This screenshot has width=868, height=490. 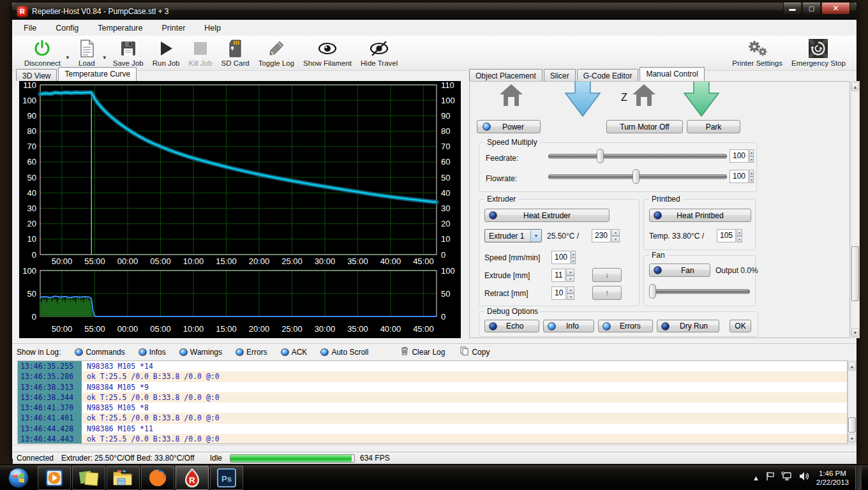 I want to click on feedrate-slider-thumb, so click(x=600, y=156).